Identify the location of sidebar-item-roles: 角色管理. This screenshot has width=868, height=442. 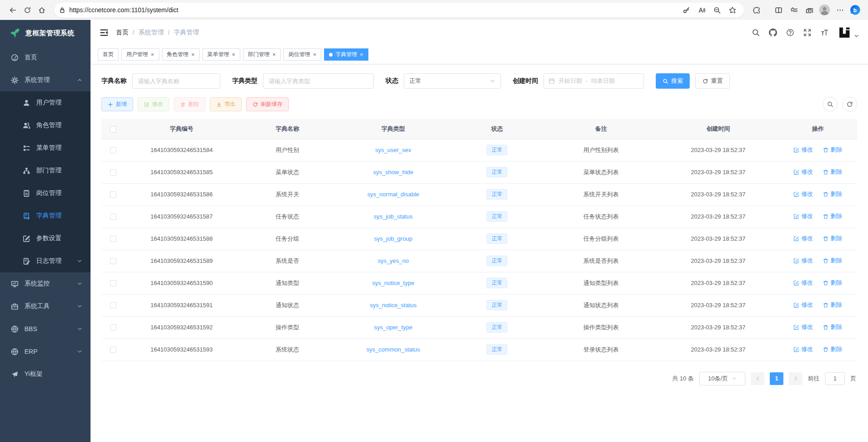
(45, 125).